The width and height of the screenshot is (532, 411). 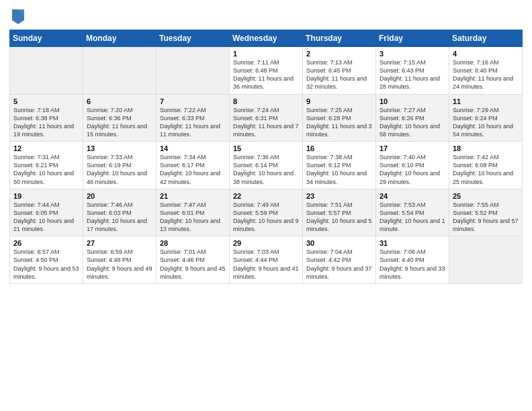 What do you see at coordinates (486, 122) in the screenshot?
I see `day-info: Sunrise: 7:29 AM Sunset: 6:24 PM Dayligh…` at bounding box center [486, 122].